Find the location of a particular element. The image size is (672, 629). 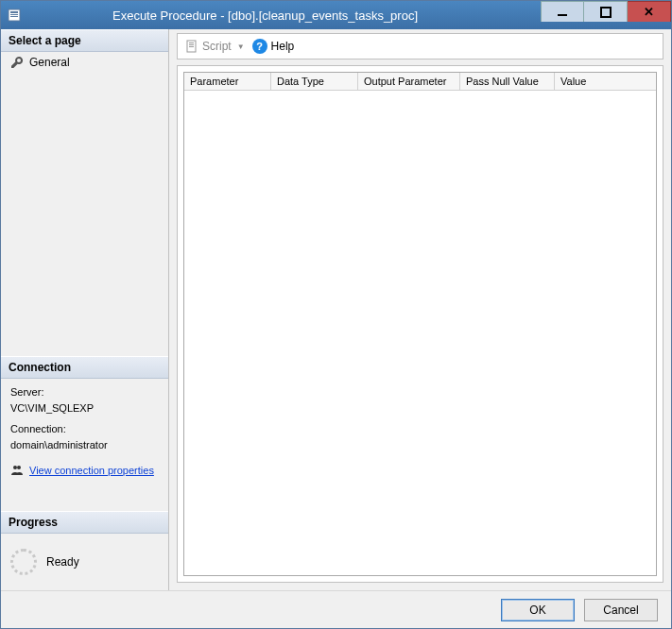

help-icon: ? is located at coordinates (260, 46).